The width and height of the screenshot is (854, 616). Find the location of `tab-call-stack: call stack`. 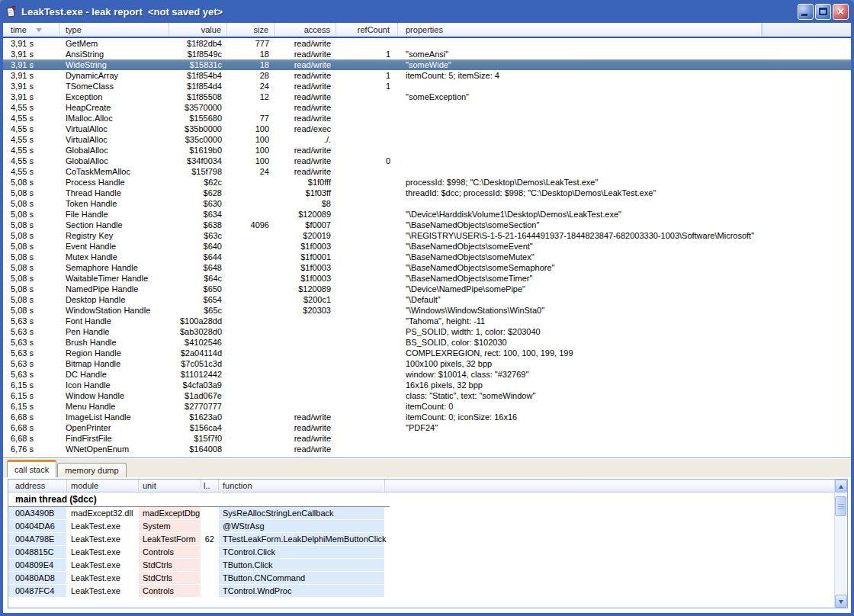

tab-call-stack: call stack is located at coordinates (32, 468).